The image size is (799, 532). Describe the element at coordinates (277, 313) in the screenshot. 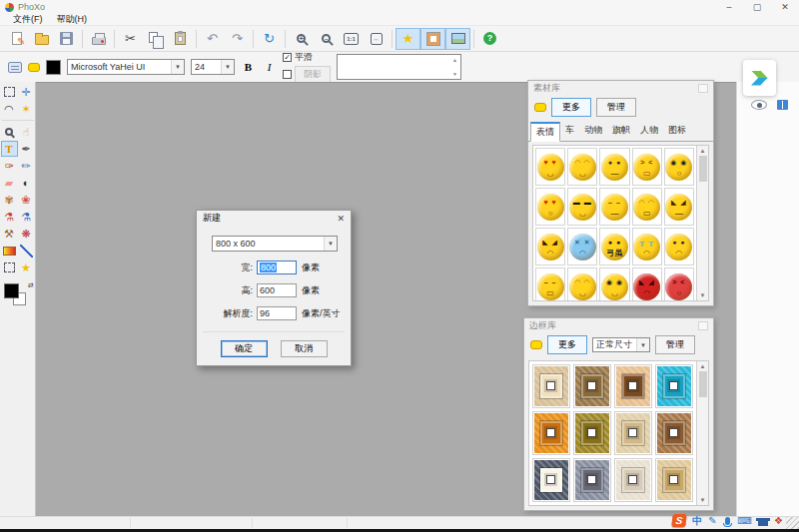

I see `dpi-input: 96` at that location.